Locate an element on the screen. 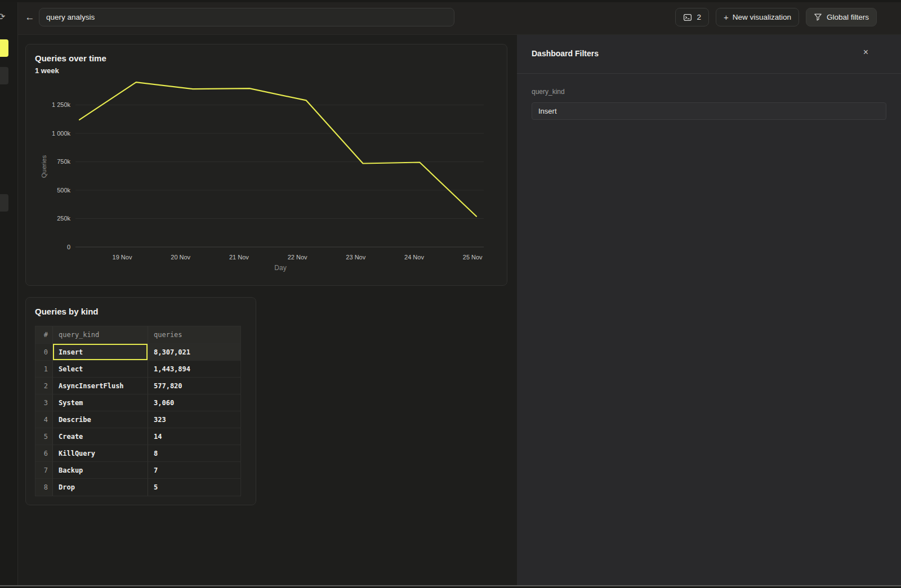 This screenshot has width=901, height=588. back-button: ← is located at coordinates (30, 17).